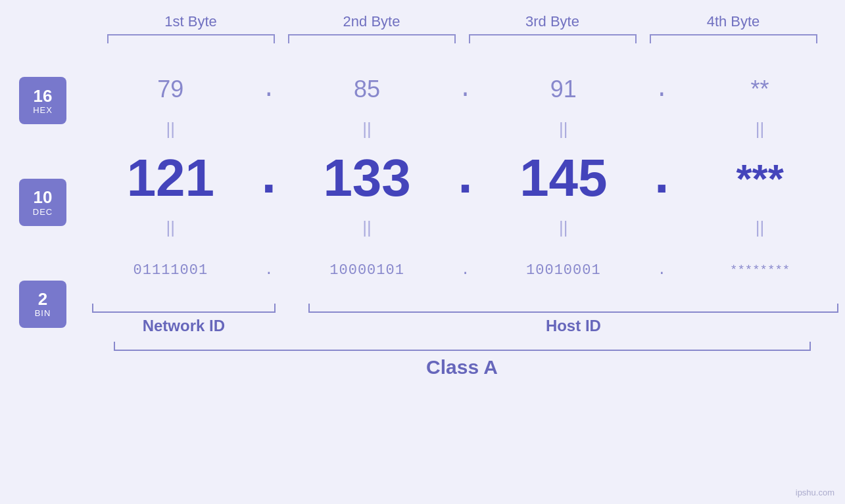 This screenshot has width=845, height=504. Describe the element at coordinates (552, 39) in the screenshot. I see `bracket-byte3` at that location.